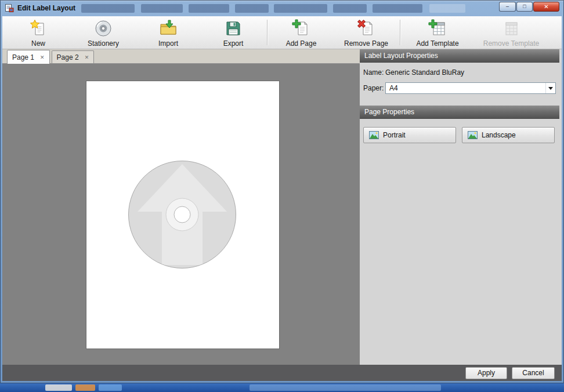 This screenshot has height=392, width=564. What do you see at coordinates (282, 387) in the screenshot?
I see `taskbar` at bounding box center [282, 387].